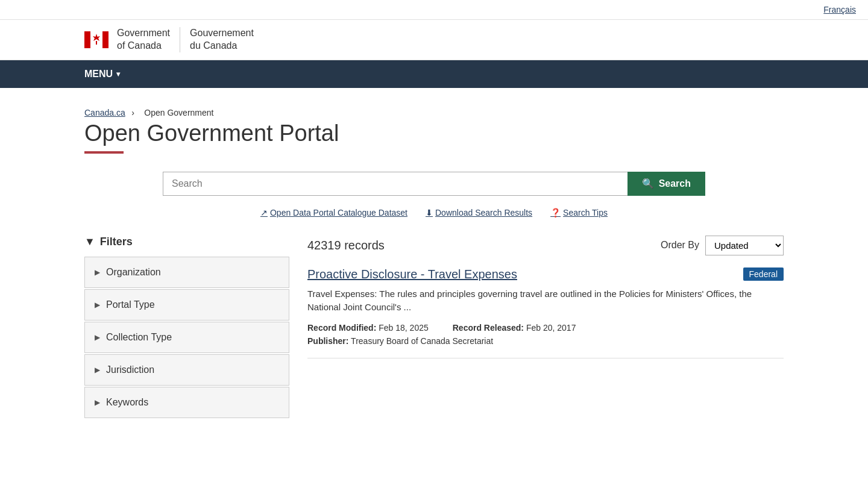  I want to click on record-modified-label: Record Modified:, so click(342, 328).